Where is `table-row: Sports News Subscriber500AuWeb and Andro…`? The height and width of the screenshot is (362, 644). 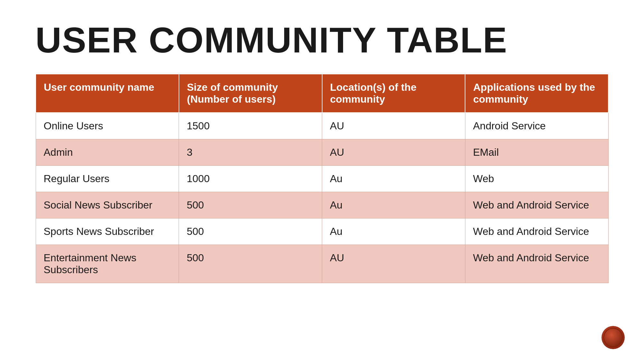 table-row: Sports News Subscriber500AuWeb and Andro… is located at coordinates (322, 232).